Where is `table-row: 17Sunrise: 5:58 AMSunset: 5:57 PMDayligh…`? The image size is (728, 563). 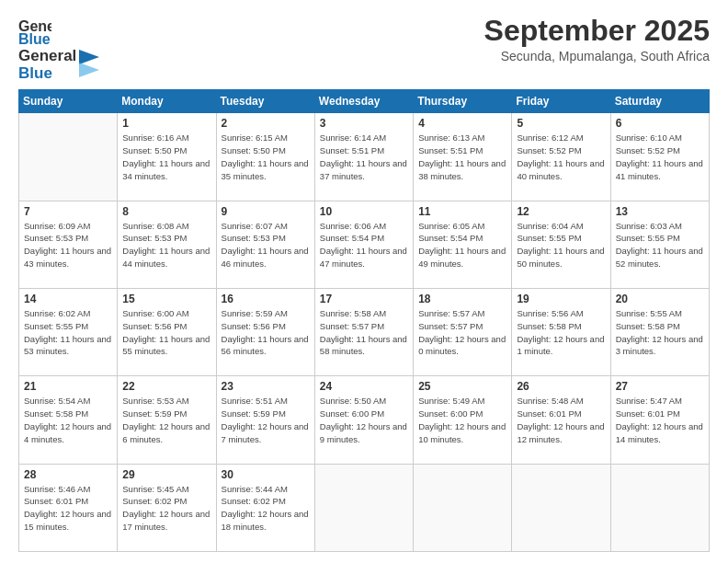
table-row: 17Sunrise: 5:58 AMSunset: 5:57 PMDayligh… is located at coordinates (364, 333).